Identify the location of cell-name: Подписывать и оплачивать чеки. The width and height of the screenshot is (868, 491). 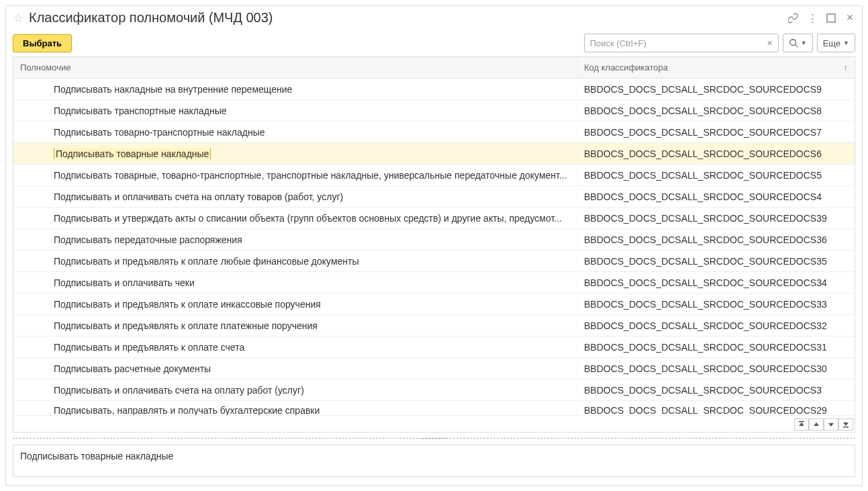
(295, 283).